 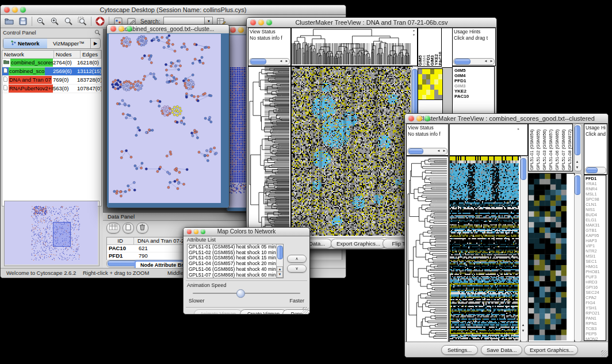 I want to click on tv2-vscrollbar: ▲▼, so click(x=524, y=249).